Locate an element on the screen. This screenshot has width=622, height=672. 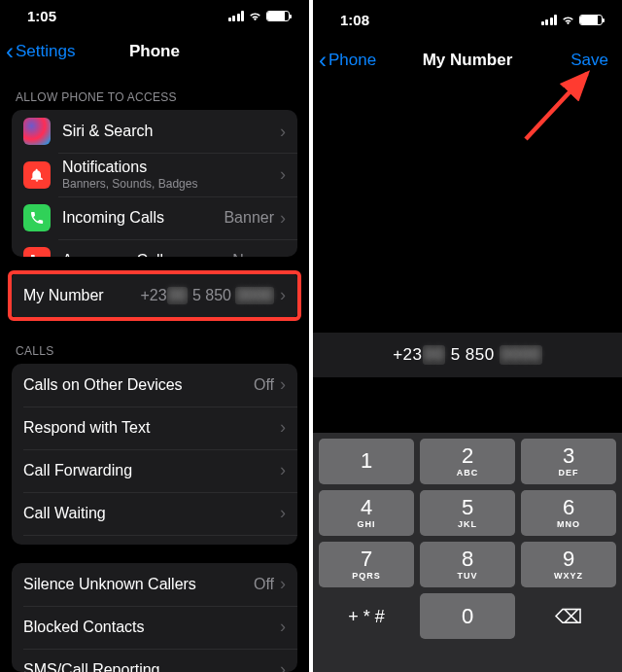
key-4: 4GHI is located at coordinates (366, 513).